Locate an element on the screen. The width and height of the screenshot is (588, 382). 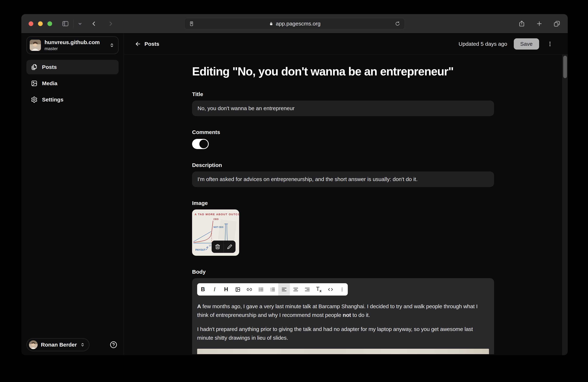
sidebar-item-posts: Posts is located at coordinates (73, 67).